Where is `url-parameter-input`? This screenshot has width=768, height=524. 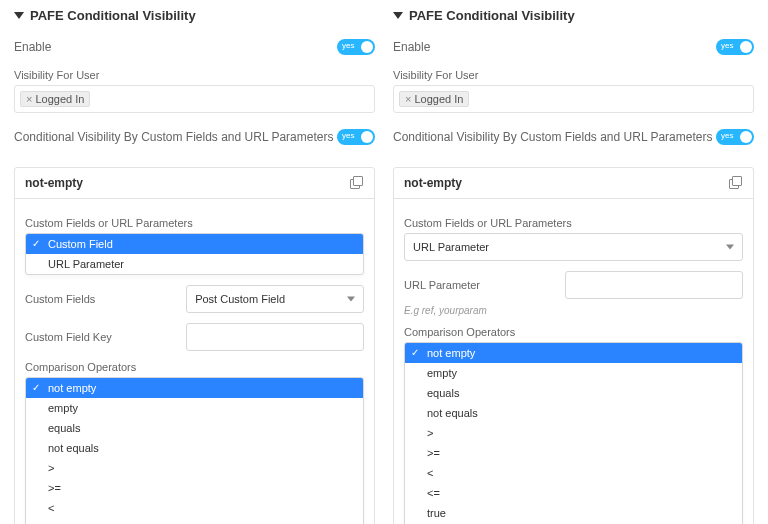
url-parameter-input is located at coordinates (654, 285).